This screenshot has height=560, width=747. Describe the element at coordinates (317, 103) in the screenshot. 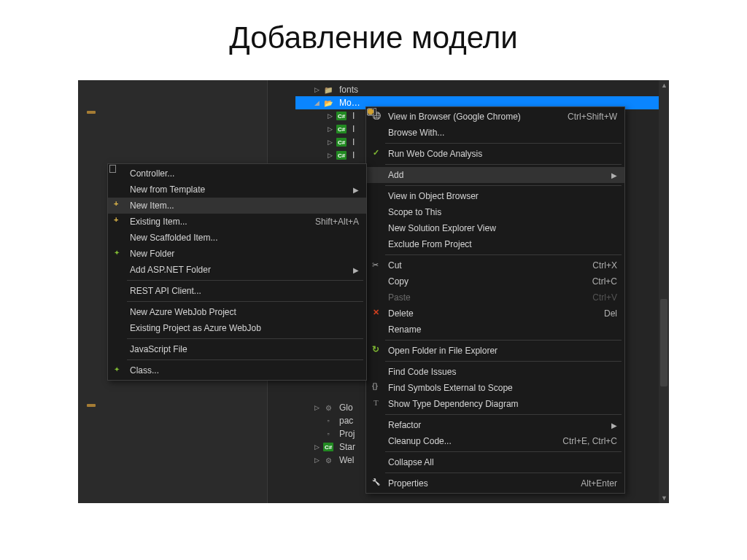

I see `expander-icon: ◢` at that location.